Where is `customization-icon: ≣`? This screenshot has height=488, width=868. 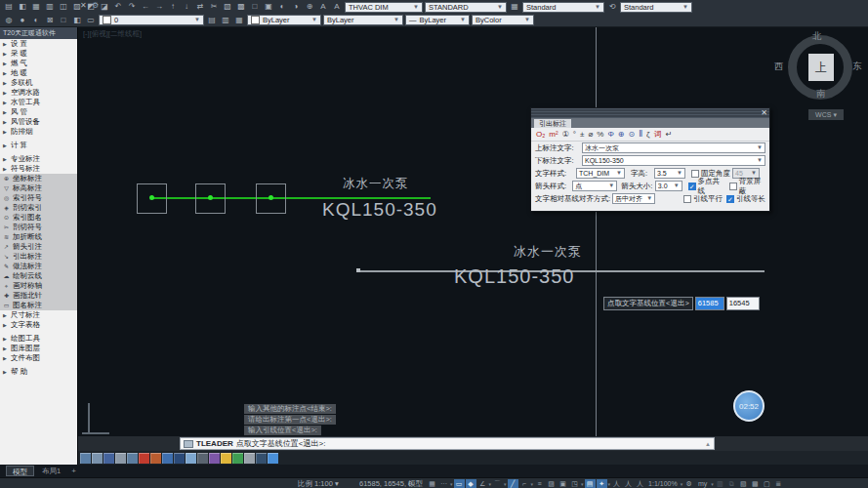 customization-icon: ≣ is located at coordinates (779, 484).